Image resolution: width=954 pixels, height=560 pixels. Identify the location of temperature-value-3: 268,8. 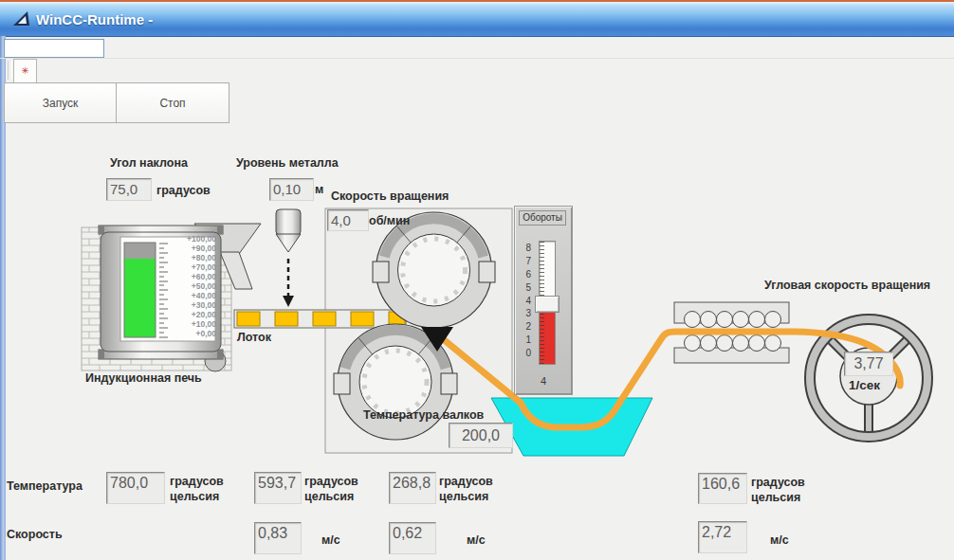
(413, 488).